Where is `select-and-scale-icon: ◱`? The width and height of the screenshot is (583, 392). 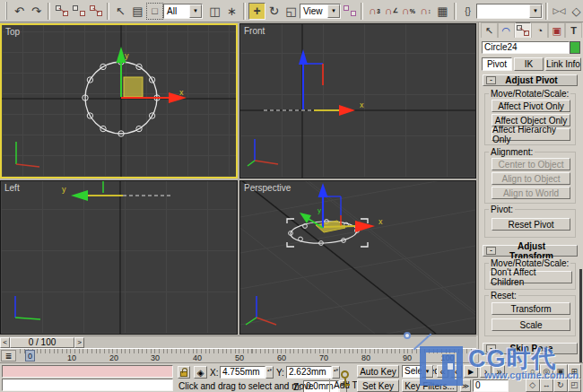 select-and-scale-icon: ◱ is located at coordinates (291, 11).